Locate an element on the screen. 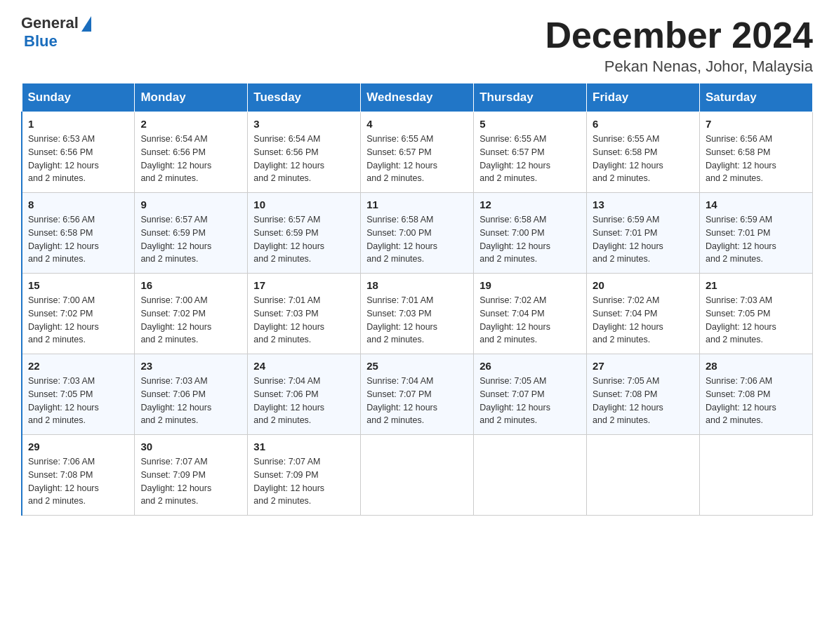  calendar-cell: 28Sunrise: 7:06 AMSunset: 7:08 PMDayligh… is located at coordinates (757, 394).